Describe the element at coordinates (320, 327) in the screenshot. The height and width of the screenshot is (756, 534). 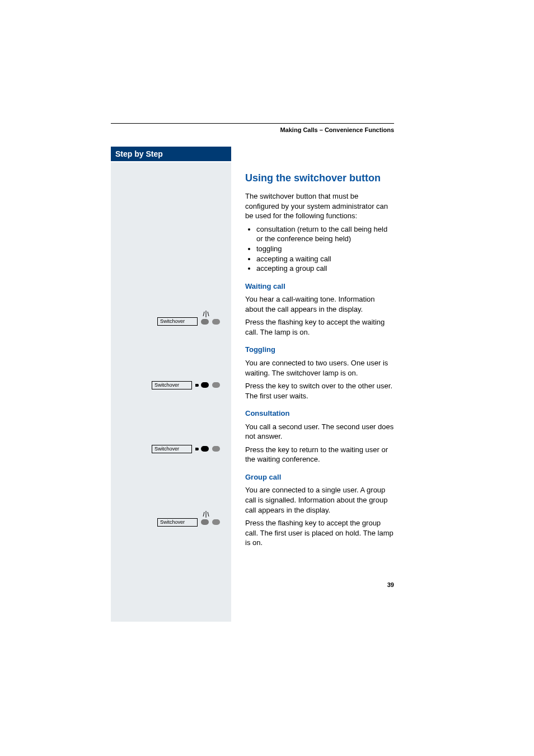
I see `waiting-call-action: Press the flashing key to accept the wai…` at that location.